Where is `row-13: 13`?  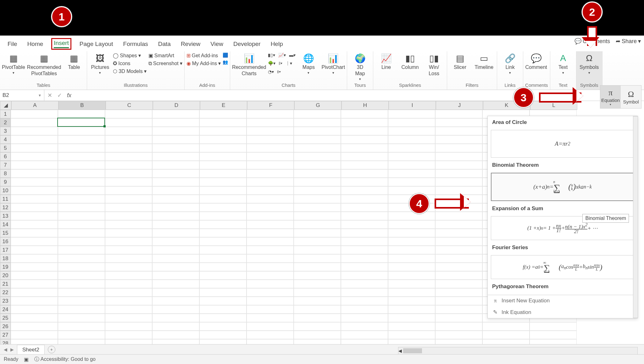
row-13: 13 is located at coordinates (5, 216).